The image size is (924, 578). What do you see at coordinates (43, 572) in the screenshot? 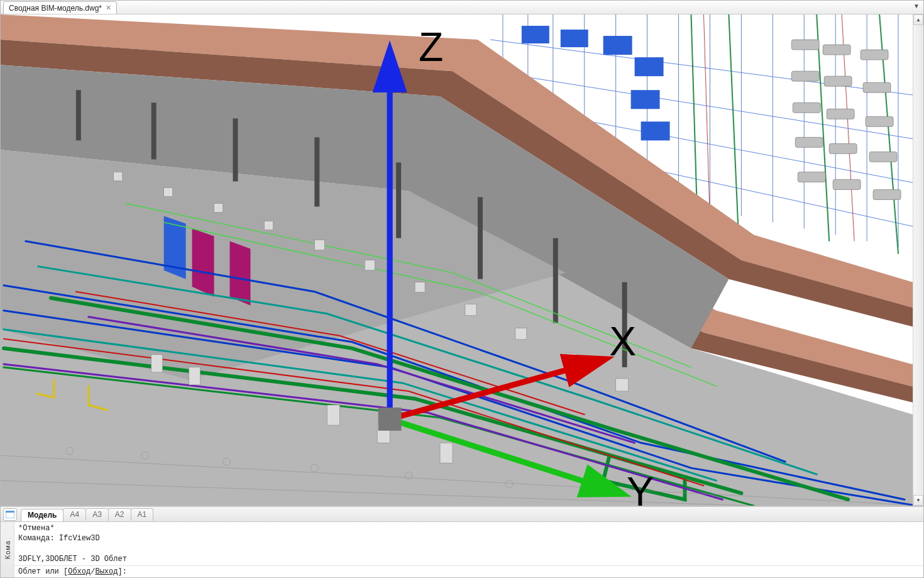
I see `command-prompt-prefix: Облет или [` at bounding box center [43, 572].